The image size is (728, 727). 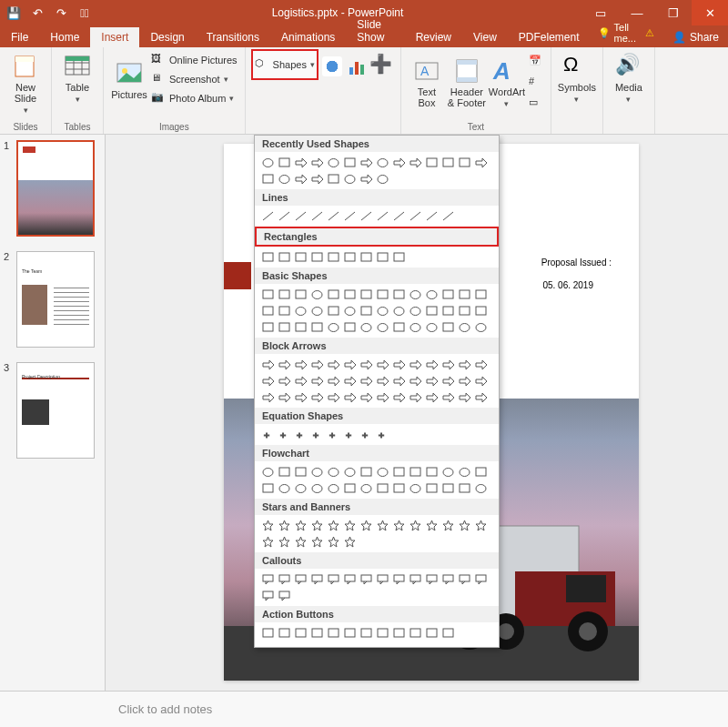 I want to click on symbols-button: ΩSymbols▾, so click(x=577, y=76).